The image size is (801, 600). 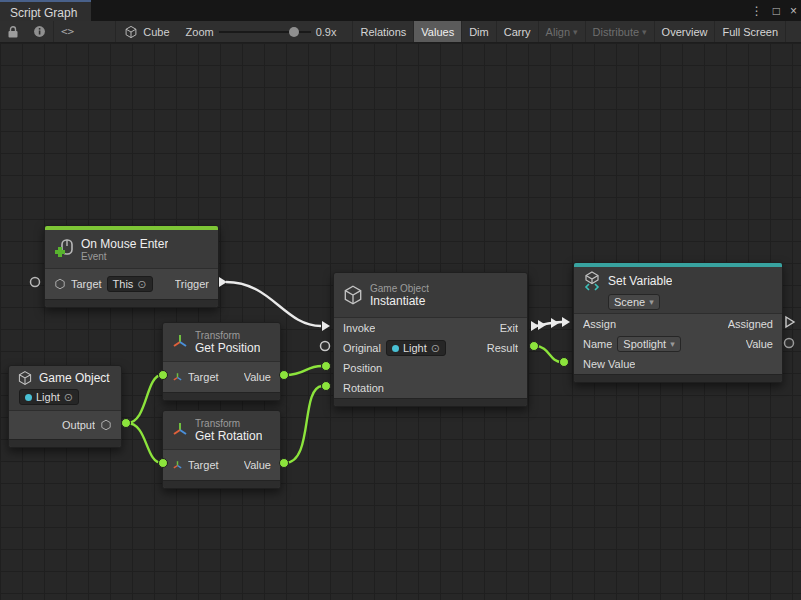 What do you see at coordinates (200, 32) in the screenshot?
I see `zoom-label: Zoom` at bounding box center [200, 32].